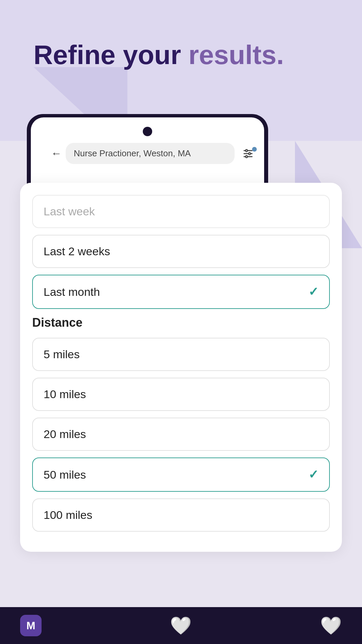  Describe the element at coordinates (31, 626) in the screenshot. I see `nav-logo-button: M` at that location.